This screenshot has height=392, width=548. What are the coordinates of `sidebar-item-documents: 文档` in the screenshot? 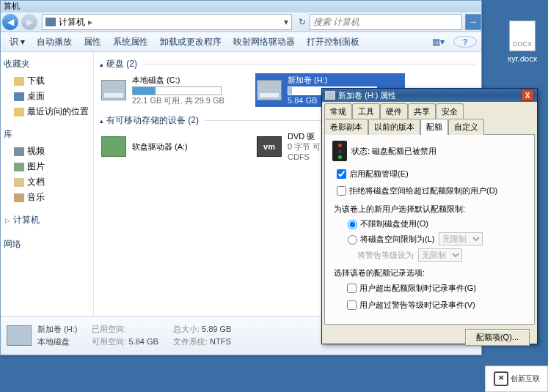 It's located at (47, 182).